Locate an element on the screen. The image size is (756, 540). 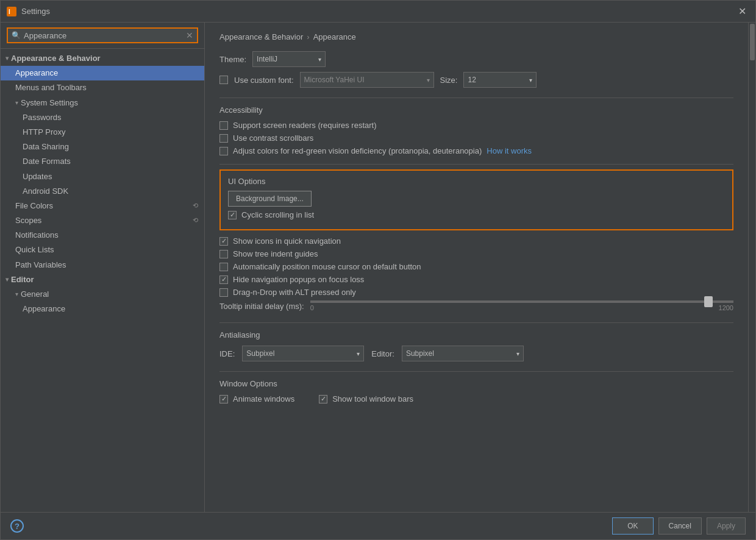
tree-indent-row: Show tree indent guides is located at coordinates (477, 254).